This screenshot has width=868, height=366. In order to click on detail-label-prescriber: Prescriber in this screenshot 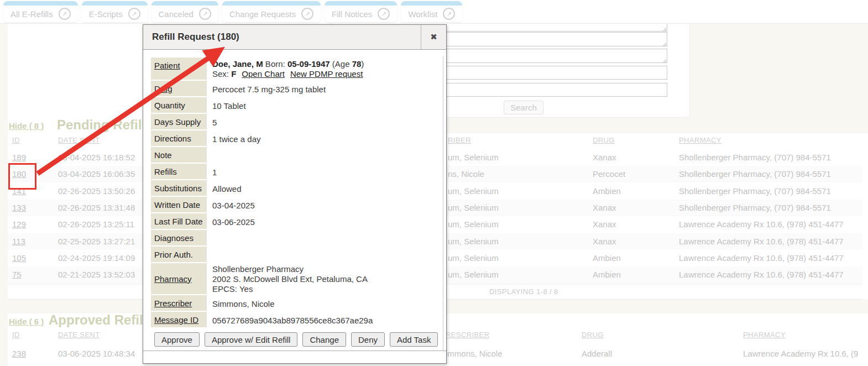, I will do `click(179, 304)`.